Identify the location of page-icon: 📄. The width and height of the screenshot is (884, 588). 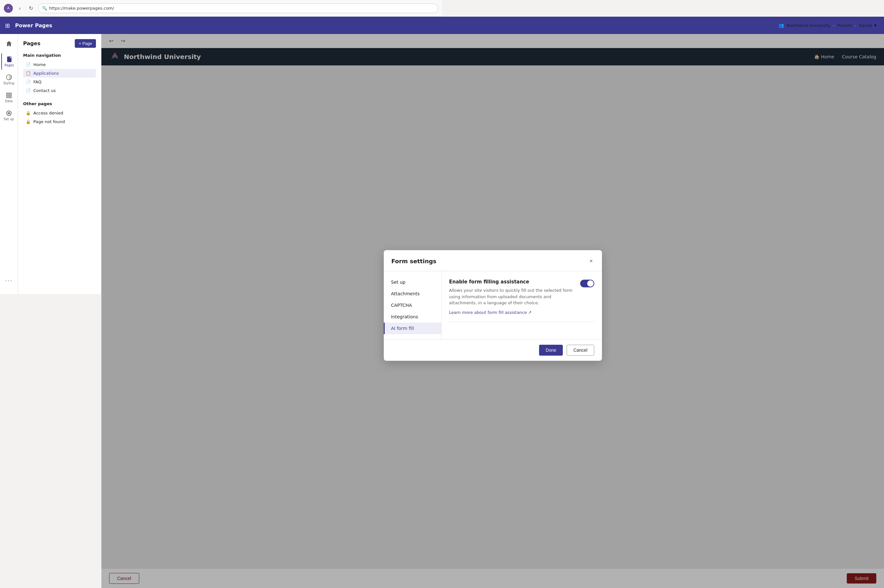
(28, 64).